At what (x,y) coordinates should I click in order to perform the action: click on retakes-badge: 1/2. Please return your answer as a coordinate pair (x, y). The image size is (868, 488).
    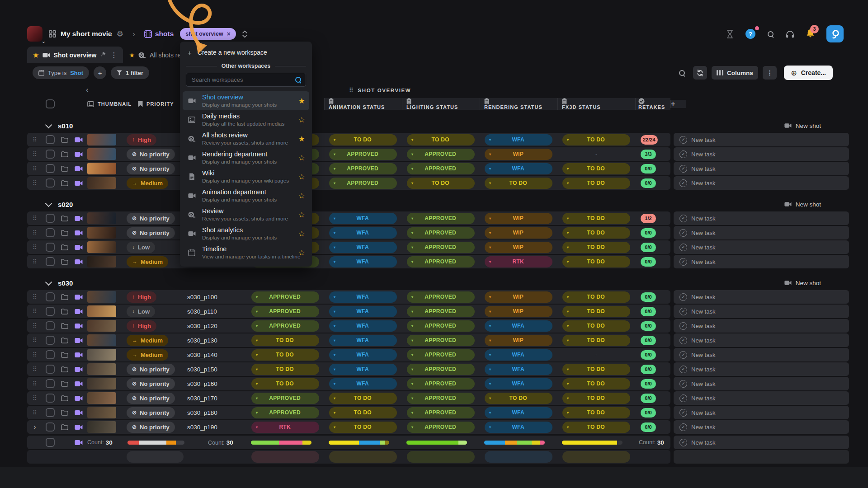
    Looking at the image, I should click on (648, 219).